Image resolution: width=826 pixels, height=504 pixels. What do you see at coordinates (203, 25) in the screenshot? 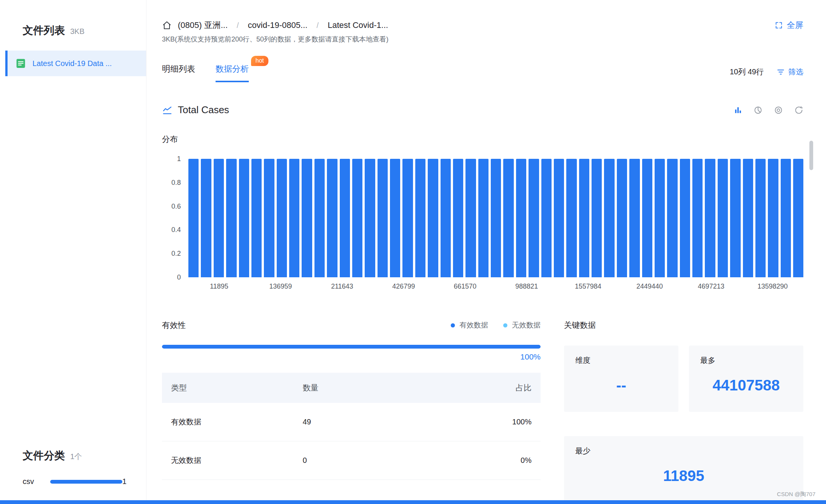
I see `breadcrumb-item-folder: (0805) 亚洲...` at bounding box center [203, 25].